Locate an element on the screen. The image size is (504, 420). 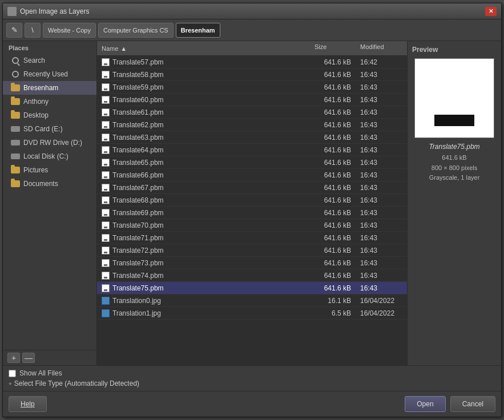
file-name: Translate73.pbm is located at coordinates (203, 263).